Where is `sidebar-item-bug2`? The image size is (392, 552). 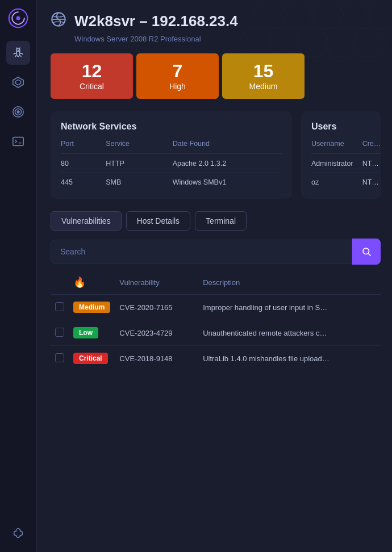 sidebar-item-bug2 is located at coordinates (18, 533).